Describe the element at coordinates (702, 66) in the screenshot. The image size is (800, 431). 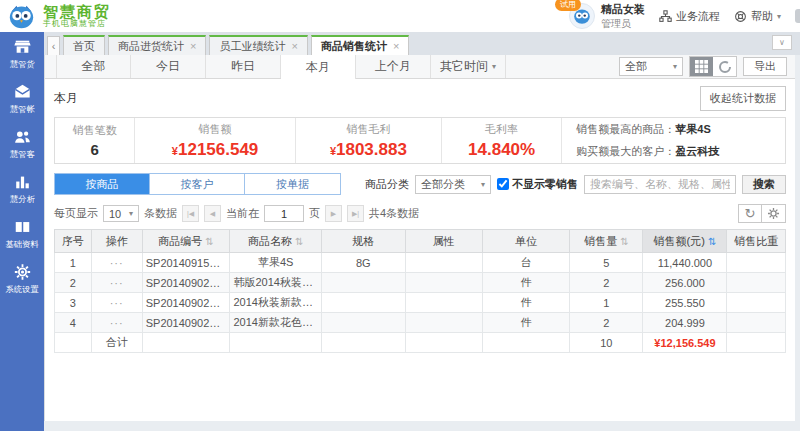
I see `table-view-button` at that location.